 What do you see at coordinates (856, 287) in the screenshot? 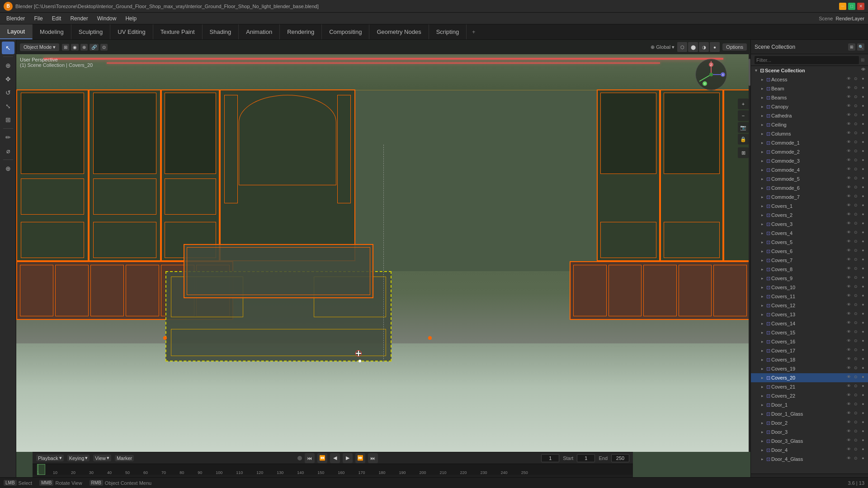
I see `restrict-10: ⊙` at bounding box center [856, 287].